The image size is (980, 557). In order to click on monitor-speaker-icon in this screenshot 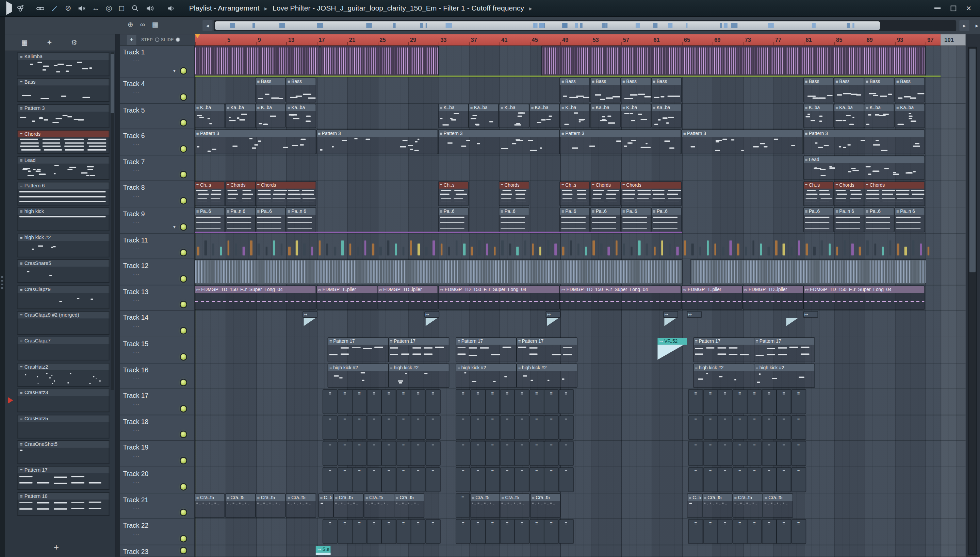, I will do `click(171, 8)`.